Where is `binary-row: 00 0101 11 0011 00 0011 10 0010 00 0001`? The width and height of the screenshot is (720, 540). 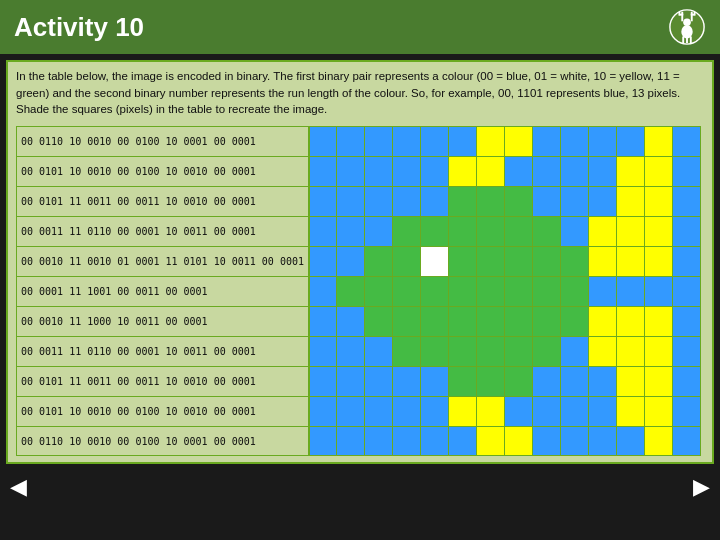
binary-row: 00 0101 11 0011 00 0011 10 0010 00 0001 is located at coordinates (162, 201).